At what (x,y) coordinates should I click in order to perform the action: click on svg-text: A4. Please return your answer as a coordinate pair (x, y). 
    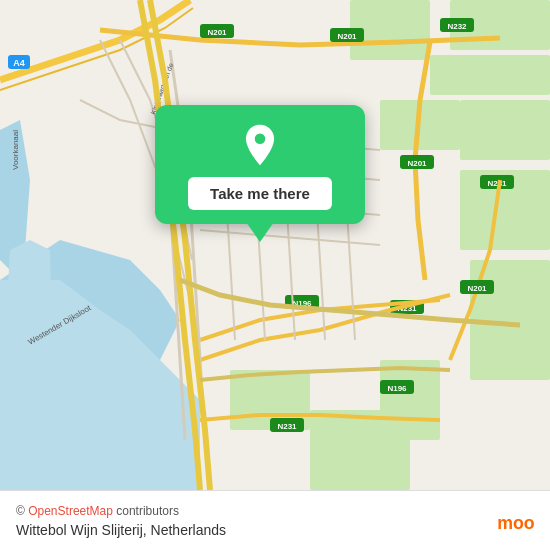
    Looking at the image, I should click on (19, 63).